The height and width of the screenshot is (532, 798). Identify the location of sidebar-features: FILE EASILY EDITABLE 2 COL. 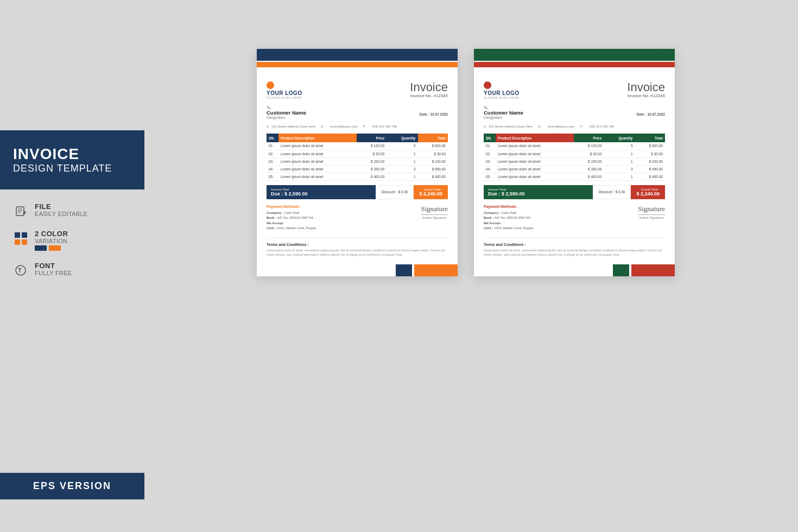
(72, 240).